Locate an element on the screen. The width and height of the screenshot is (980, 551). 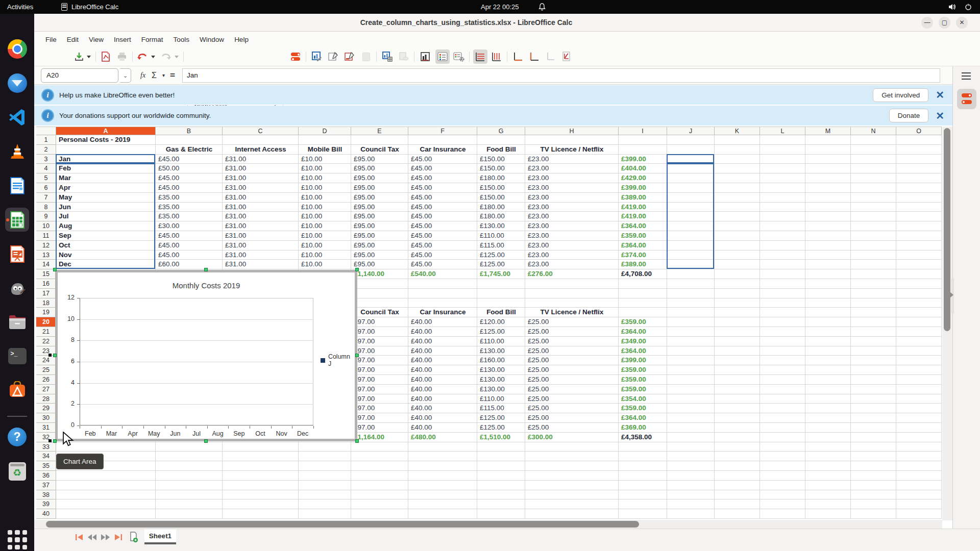
menu-format: Format is located at coordinates (152, 40).